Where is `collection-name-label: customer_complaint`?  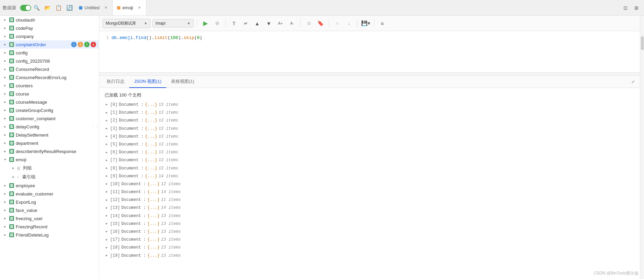 collection-name-label: customer_complaint is located at coordinates (56, 118).